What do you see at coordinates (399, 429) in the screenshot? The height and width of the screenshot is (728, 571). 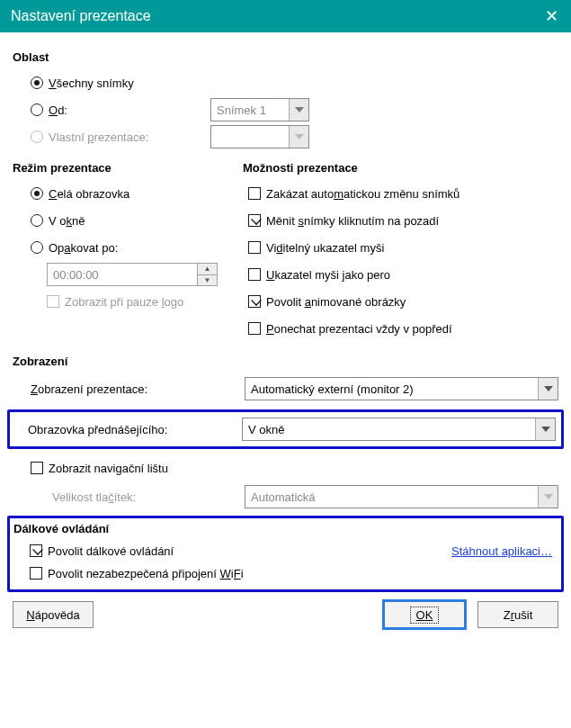 I see `select-presenter-screen: V okně` at bounding box center [399, 429].